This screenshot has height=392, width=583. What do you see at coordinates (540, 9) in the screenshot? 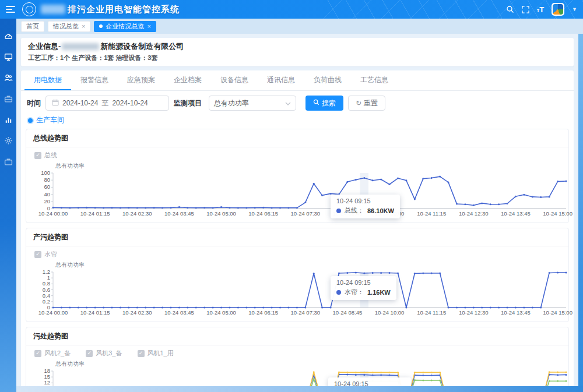
I see `font-size-icon: тT` at bounding box center [540, 9].